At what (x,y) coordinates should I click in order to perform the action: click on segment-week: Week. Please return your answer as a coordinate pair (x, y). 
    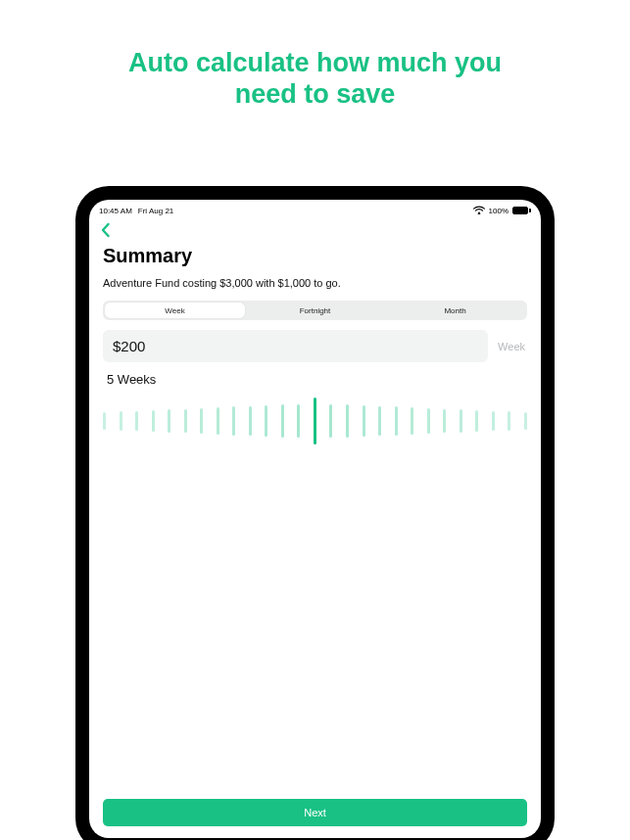
    Looking at the image, I should click on (174, 310).